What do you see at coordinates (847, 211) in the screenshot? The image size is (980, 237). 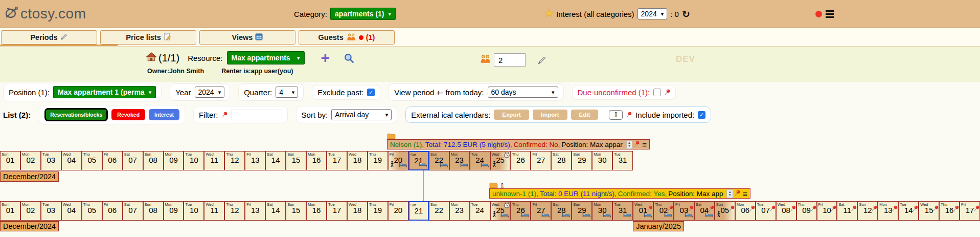 I see `calendar-day-cell: Sat11` at bounding box center [847, 211].